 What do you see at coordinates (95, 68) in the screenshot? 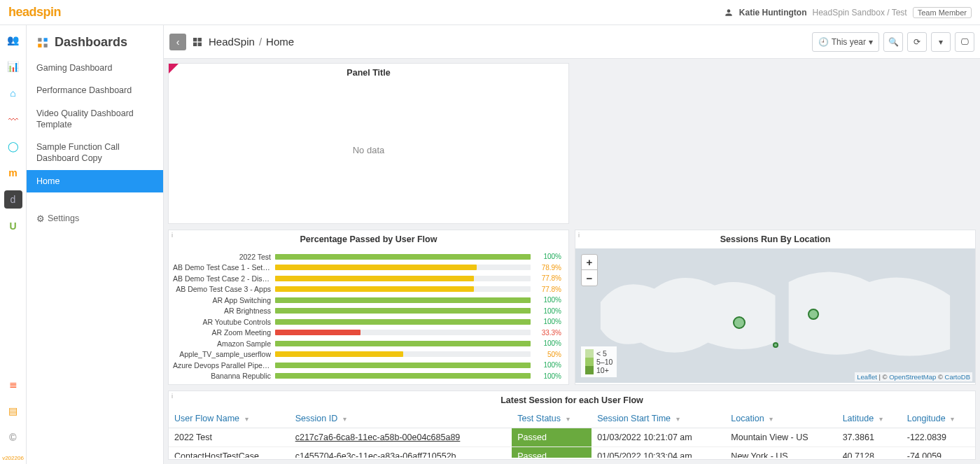
I see `sidebar-item: Gaming Dashboard` at bounding box center [95, 68].